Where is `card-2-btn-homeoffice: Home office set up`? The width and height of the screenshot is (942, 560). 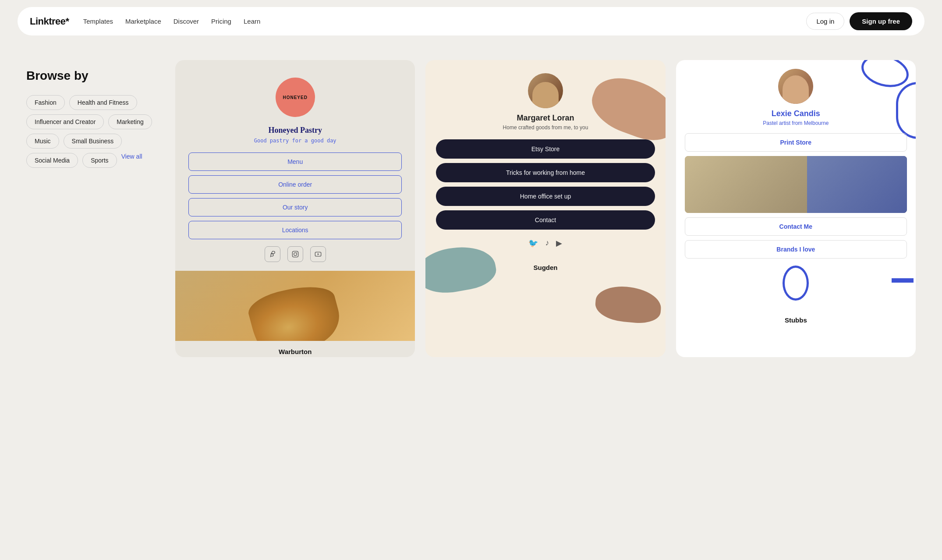 card-2-btn-homeoffice: Home office set up is located at coordinates (545, 196).